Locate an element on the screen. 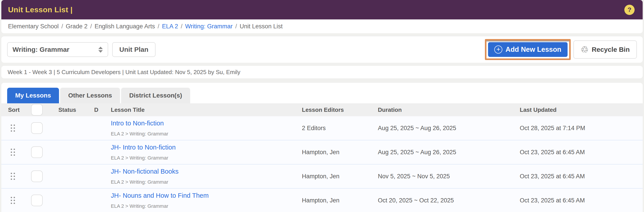 Image resolution: width=644 pixels, height=212 pixels. unit-info-bar: Week 1 - Week 3 | 5 Curriculum Developer… is located at coordinates (322, 72).